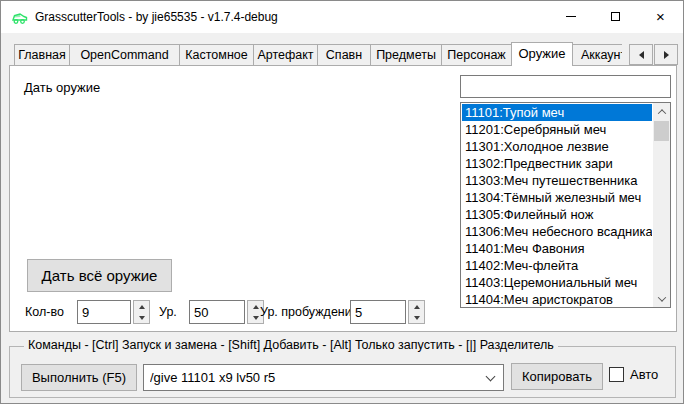 This screenshot has width=684, height=404. I want to click on close-icon: ×, so click(660, 16).